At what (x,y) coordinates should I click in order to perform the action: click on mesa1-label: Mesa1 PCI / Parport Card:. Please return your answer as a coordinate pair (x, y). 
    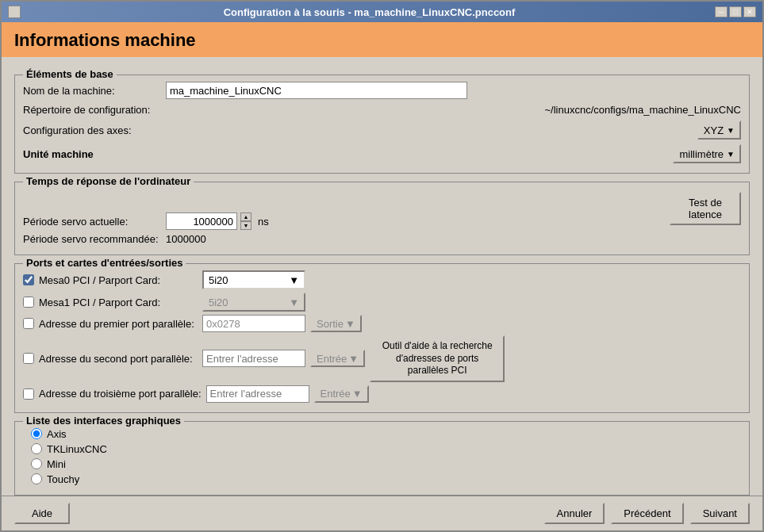
    Looking at the image, I should click on (118, 303).